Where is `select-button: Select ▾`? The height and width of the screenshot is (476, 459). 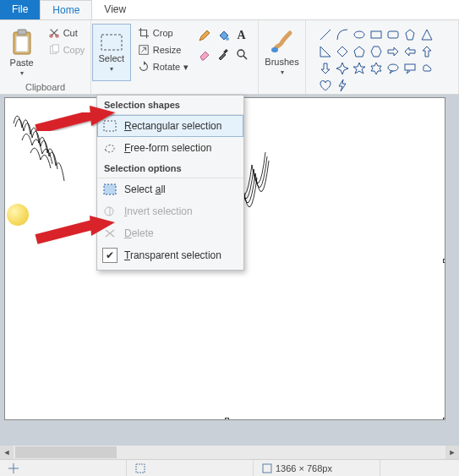
select-button: Select ▾ is located at coordinates (112, 52).